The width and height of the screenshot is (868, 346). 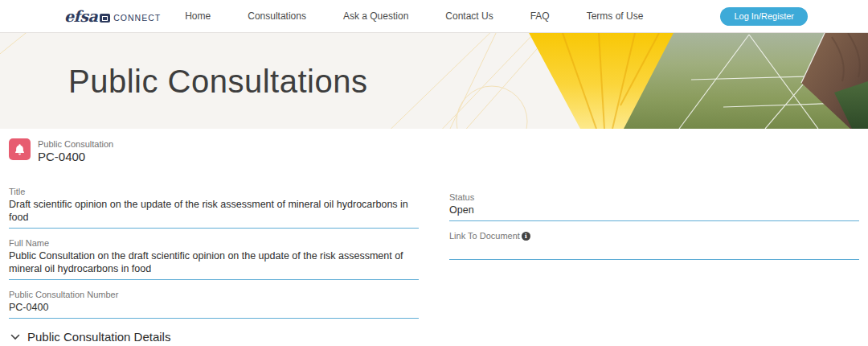 I want to click on field-link-to-document-label-text: Link To Document, so click(x=485, y=236).